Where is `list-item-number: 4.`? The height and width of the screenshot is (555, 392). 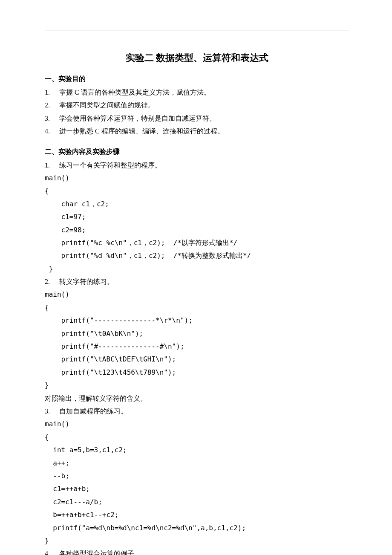 list-item-number: 4. is located at coordinates (52, 131).